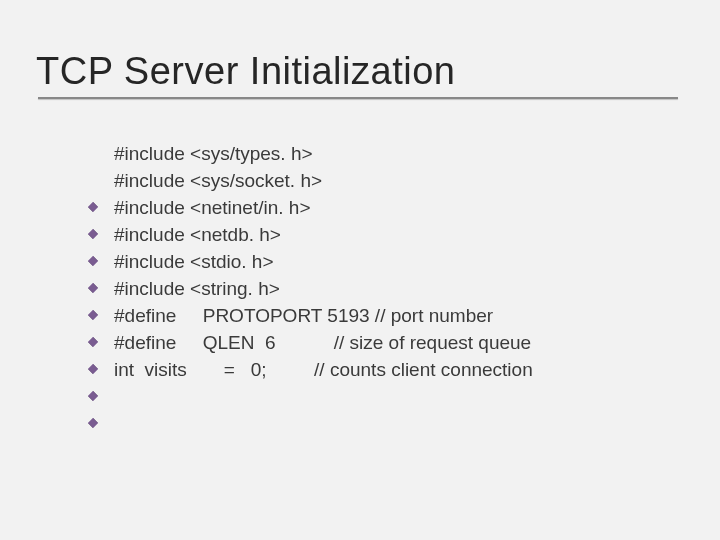 This screenshot has width=720, height=540. Describe the element at coordinates (383, 262) in the screenshot. I see `code-line: #include <stdio. h>` at that location.